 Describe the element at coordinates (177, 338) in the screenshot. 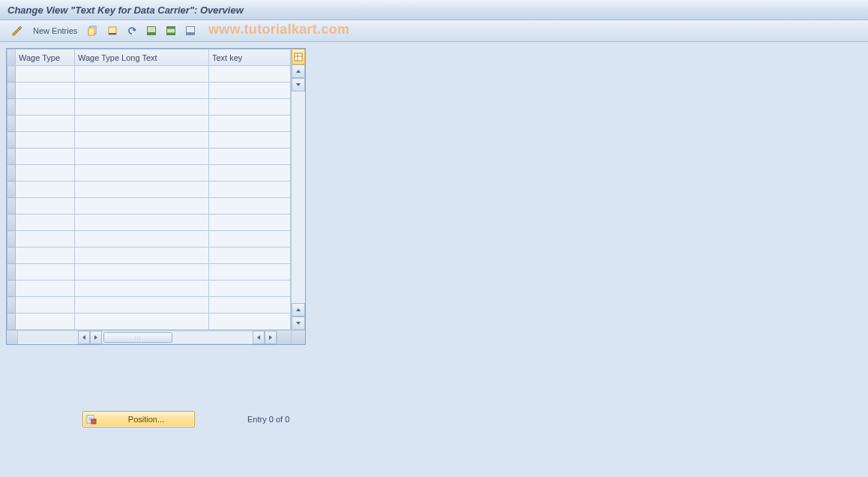

I see `hscroll-track: :::` at that location.